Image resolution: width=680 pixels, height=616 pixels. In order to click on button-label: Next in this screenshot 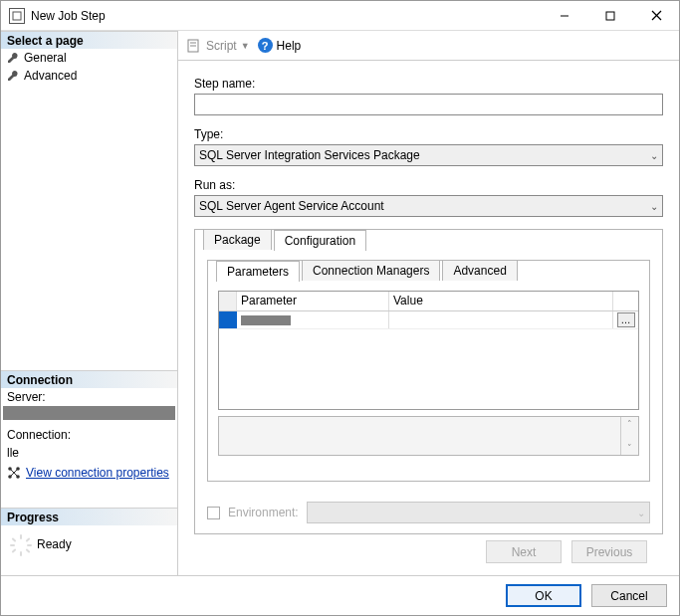, I will do `click(524, 552)`.